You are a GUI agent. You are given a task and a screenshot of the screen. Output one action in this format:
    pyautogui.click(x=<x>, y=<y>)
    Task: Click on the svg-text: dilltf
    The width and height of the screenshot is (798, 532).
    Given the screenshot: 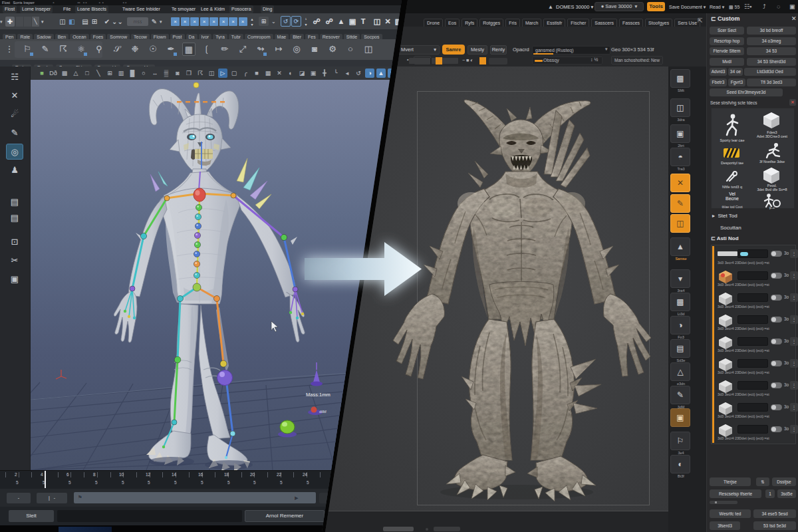 What is the action you would take?
    pyautogui.click(x=323, y=412)
    